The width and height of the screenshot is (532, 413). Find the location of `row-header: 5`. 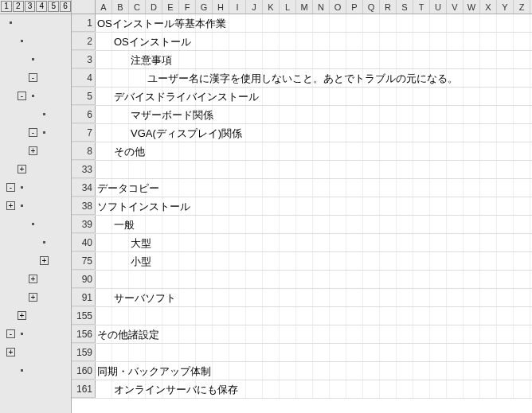

row-header: 5 is located at coordinates (84, 96).